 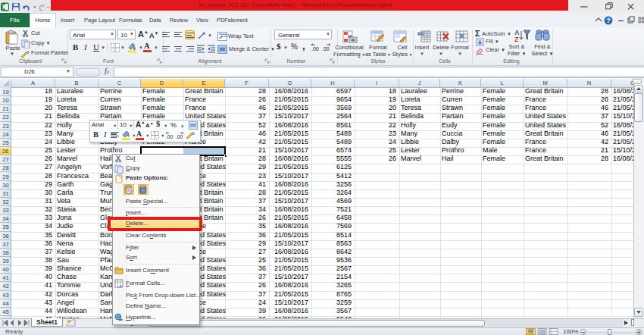 What do you see at coordinates (517, 39) in the screenshot?
I see `svg-text: Z` at bounding box center [517, 39].